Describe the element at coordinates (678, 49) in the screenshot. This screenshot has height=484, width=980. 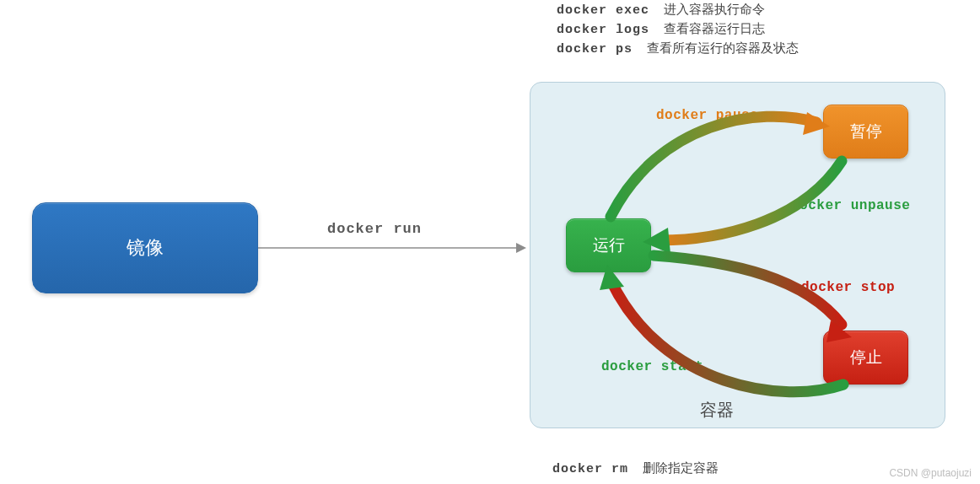
I see `cmd-ps: docker ps 查看所有运行的容器及状态` at that location.